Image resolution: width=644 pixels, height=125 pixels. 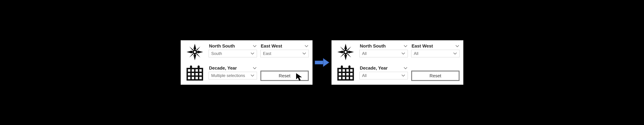 What do you see at coordinates (216, 53) in the screenshot?
I see `north-south-value: South` at bounding box center [216, 53].